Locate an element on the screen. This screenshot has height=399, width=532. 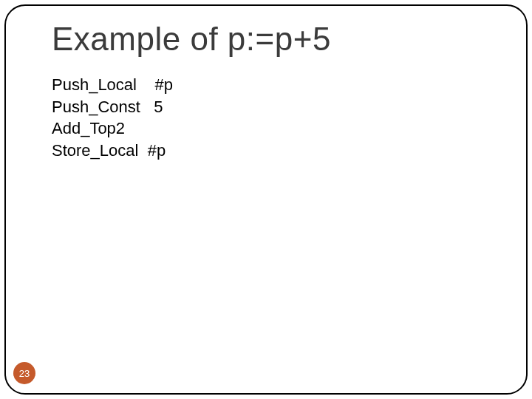
instruction-row: Store_Local #p is located at coordinates (112, 151).